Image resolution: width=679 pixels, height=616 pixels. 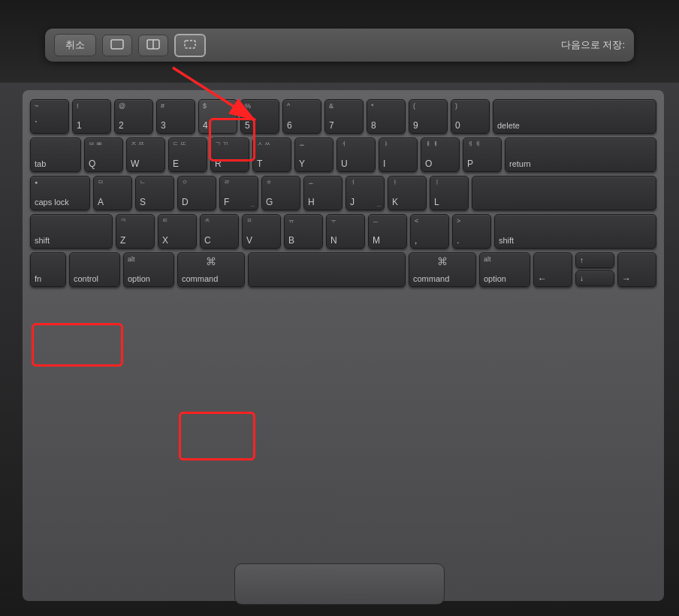 I want to click on key-comma: < ,, so click(x=430, y=231).